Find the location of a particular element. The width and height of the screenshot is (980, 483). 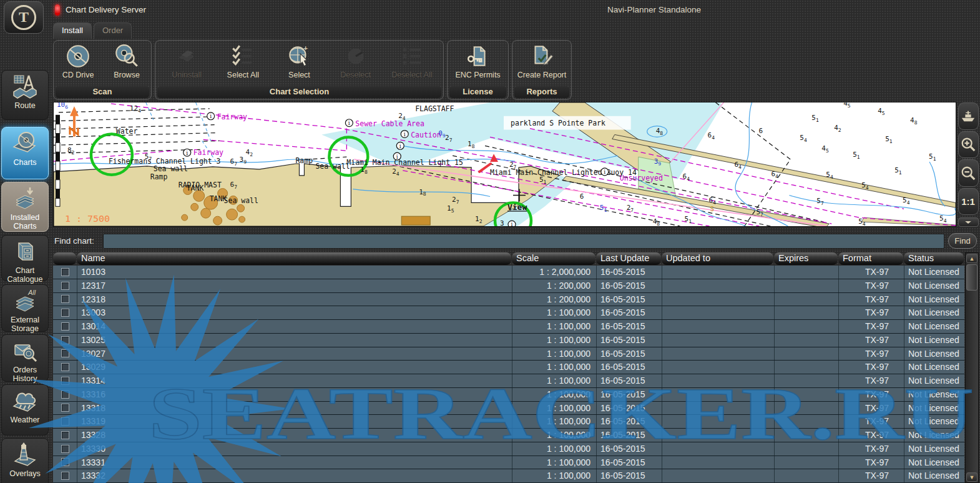

sidebar-item-label: Overlays is located at coordinates (25, 474).